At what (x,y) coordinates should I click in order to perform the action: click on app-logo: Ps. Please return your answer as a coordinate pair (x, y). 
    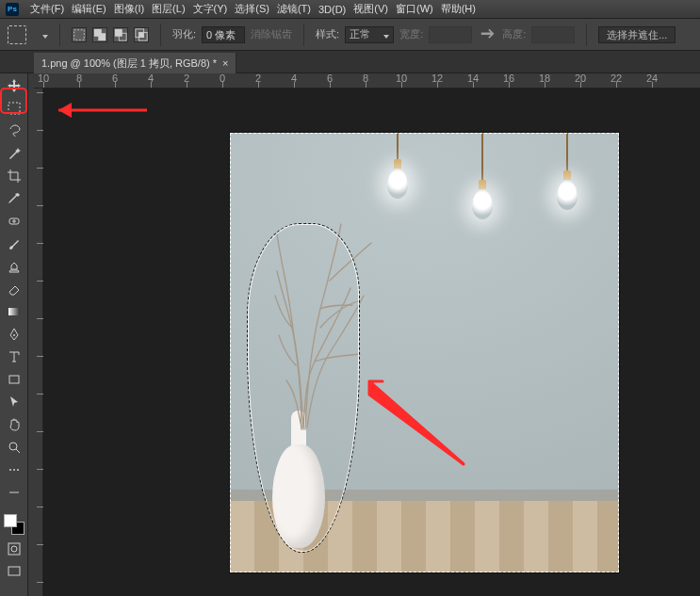
    Looking at the image, I should click on (12, 9).